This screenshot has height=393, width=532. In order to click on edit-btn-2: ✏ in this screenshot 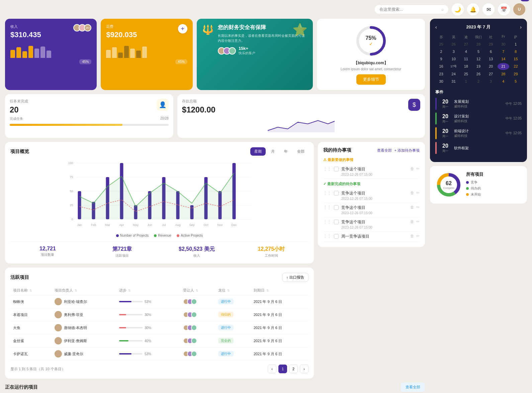, I will do `click(418, 193)`.